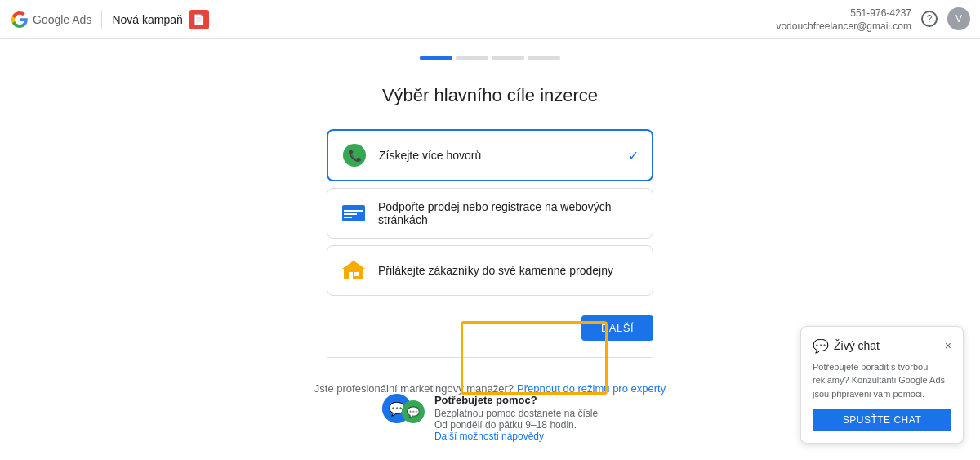 This screenshot has width=980, height=460. I want to click on user-avatar: V, so click(959, 19).